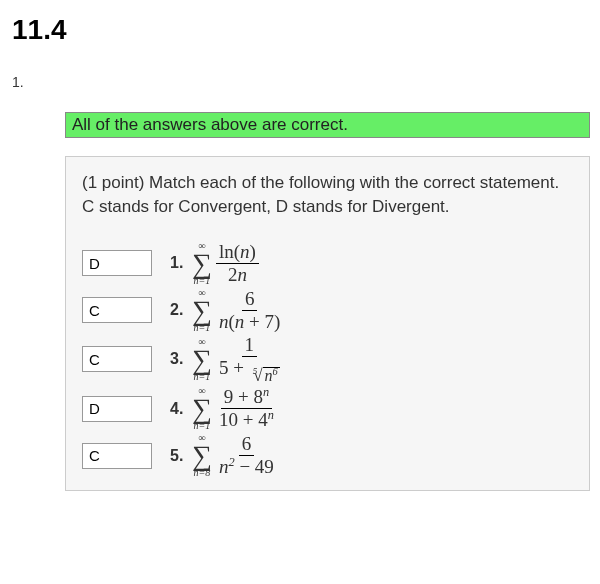 Image resolution: width=600 pixels, height=584 pixels. Describe the element at coordinates (328, 408) in the screenshot. I see `match-row: 4. ∞ ∑ n=1 9 + 8n 10 + 4n` at that location.